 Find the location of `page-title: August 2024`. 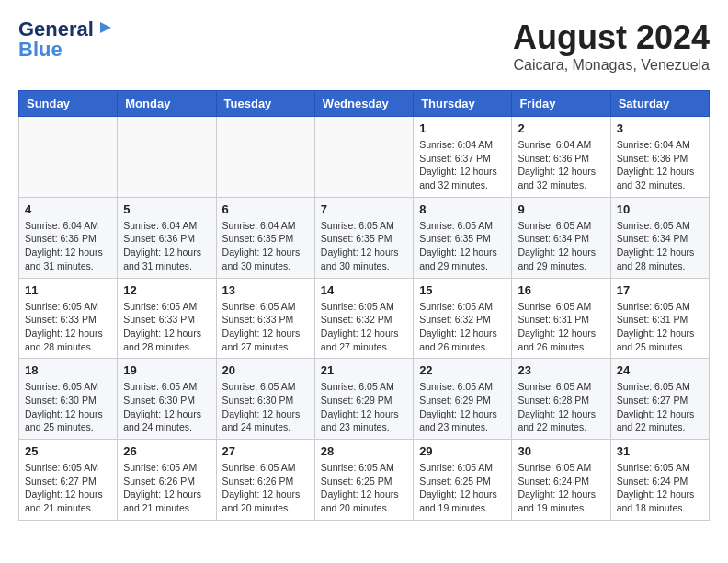

page-title: August 2024 is located at coordinates (611, 38).